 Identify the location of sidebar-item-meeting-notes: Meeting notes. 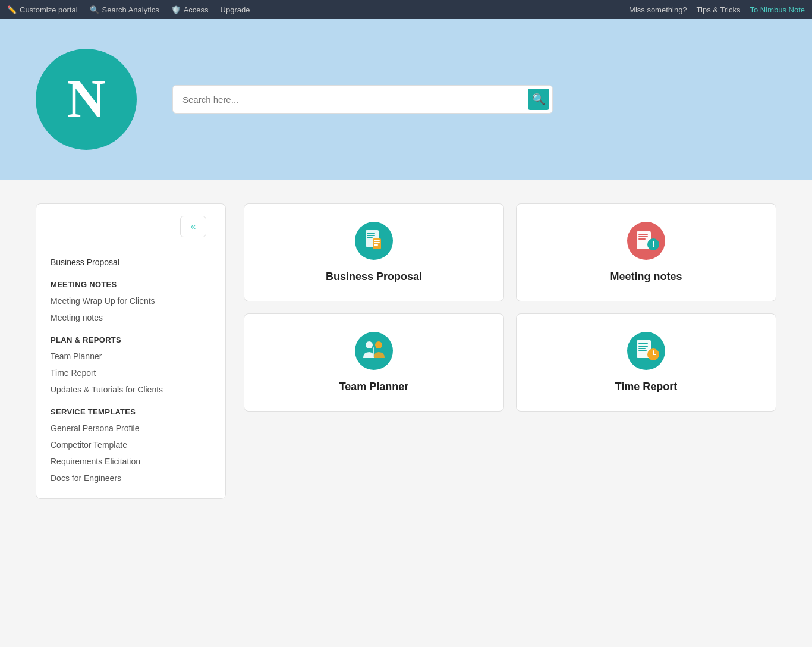
(131, 318).